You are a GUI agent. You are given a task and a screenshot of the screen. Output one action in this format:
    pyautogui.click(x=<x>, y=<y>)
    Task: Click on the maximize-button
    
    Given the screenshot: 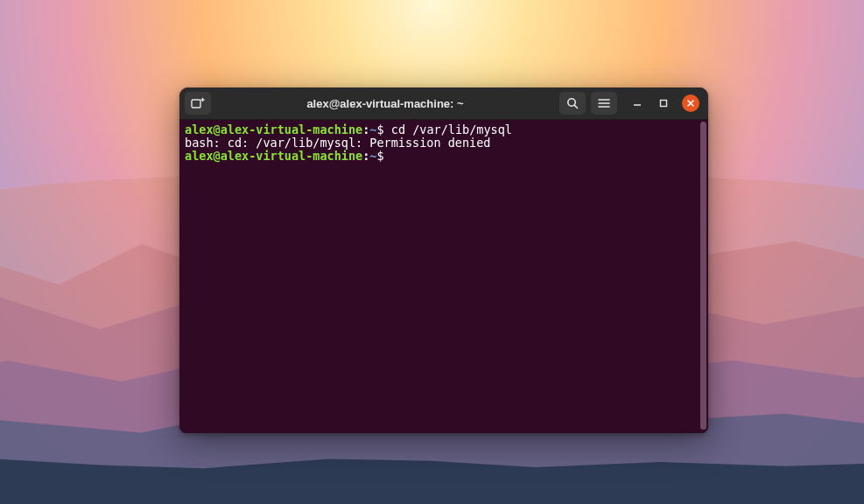 What is the action you would take?
    pyautogui.click(x=664, y=103)
    